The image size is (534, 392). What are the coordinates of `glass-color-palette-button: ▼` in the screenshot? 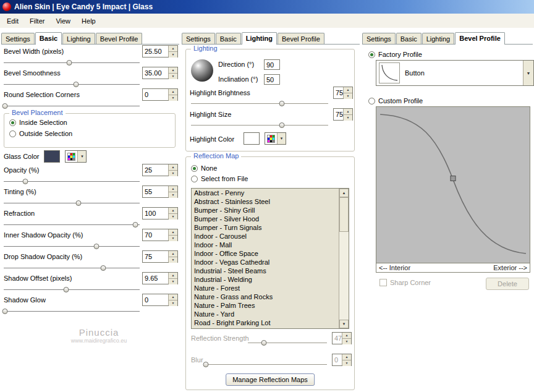 It's located at (75, 156).